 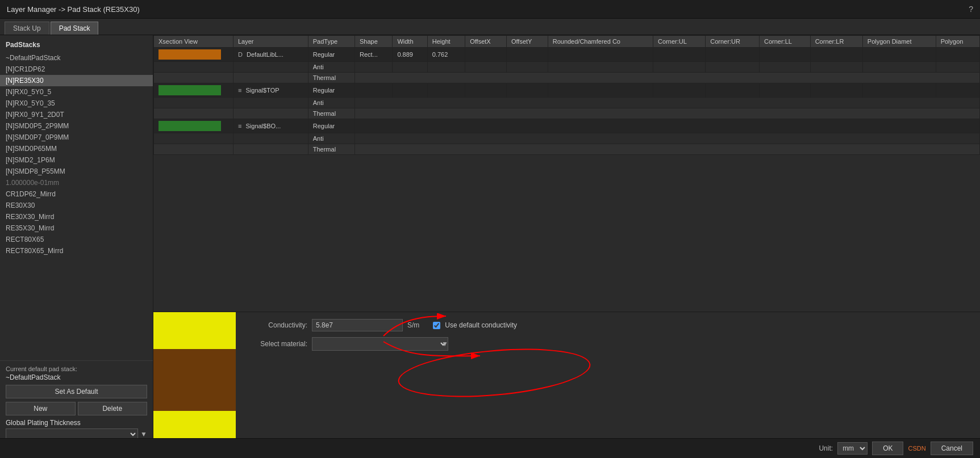 I want to click on conductivity-label: Conductivity:, so click(x=276, y=325).